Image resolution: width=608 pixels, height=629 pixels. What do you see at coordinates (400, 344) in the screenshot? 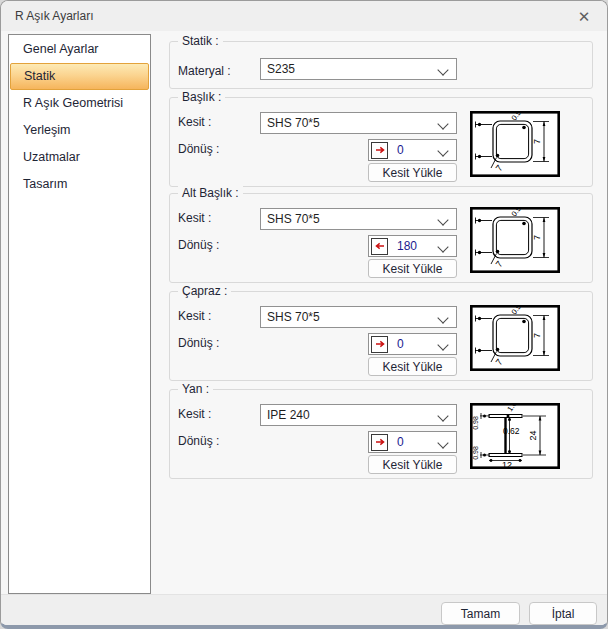
I see `capraz-donus-value: 0` at bounding box center [400, 344].